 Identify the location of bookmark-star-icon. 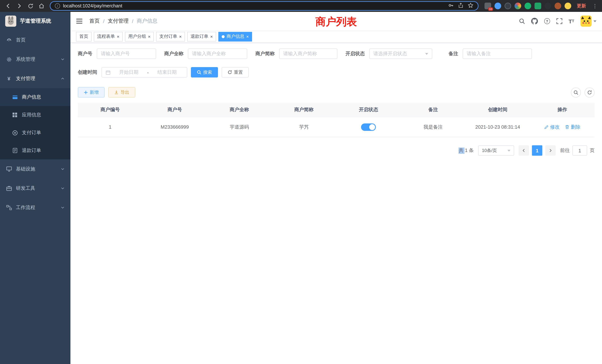
(471, 6).